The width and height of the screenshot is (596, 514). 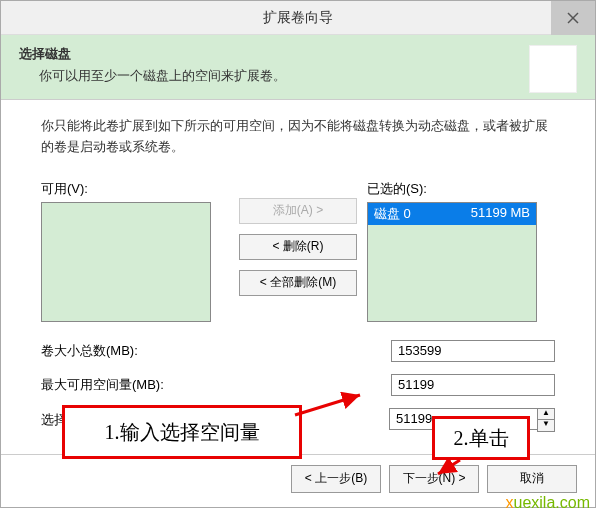 I want to click on max-space-value: 51199, so click(x=473, y=385).